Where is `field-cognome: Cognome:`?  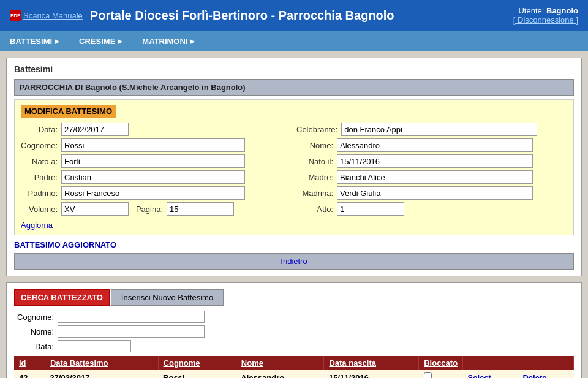 field-cognome: Cognome: is located at coordinates (156, 145).